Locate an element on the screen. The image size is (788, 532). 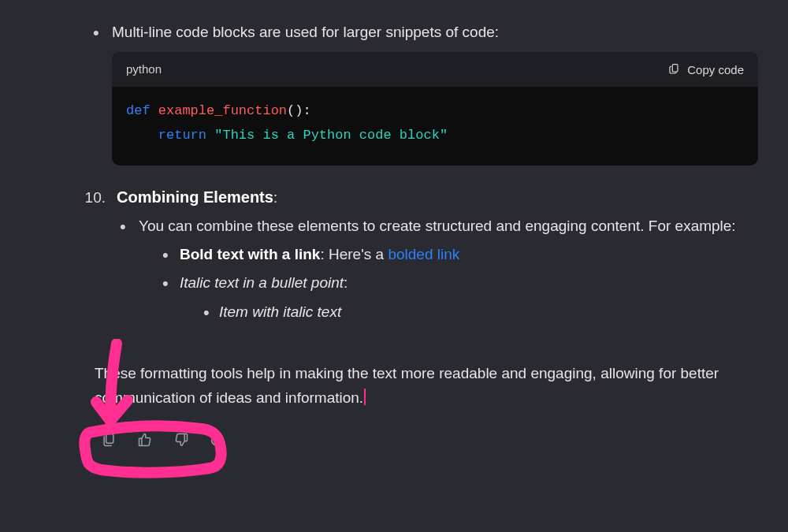
after-bold: : Here's a is located at coordinates (354, 254).